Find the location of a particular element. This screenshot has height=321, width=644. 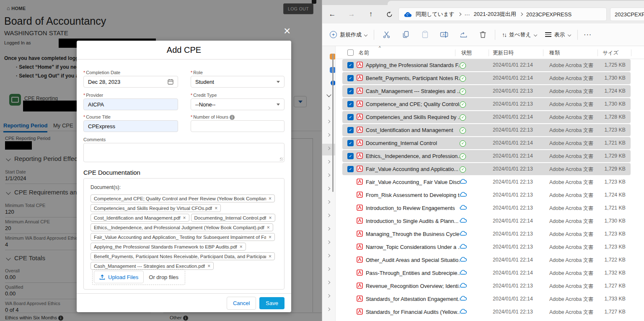

credit-type-select: --None-- is located at coordinates (238, 104).